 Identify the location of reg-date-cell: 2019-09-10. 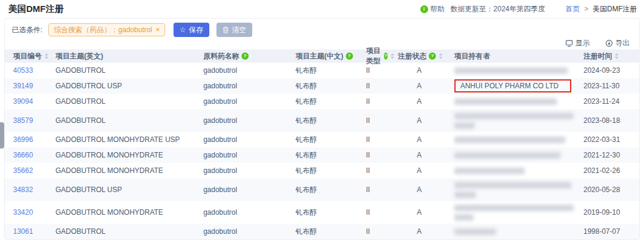
(611, 212).